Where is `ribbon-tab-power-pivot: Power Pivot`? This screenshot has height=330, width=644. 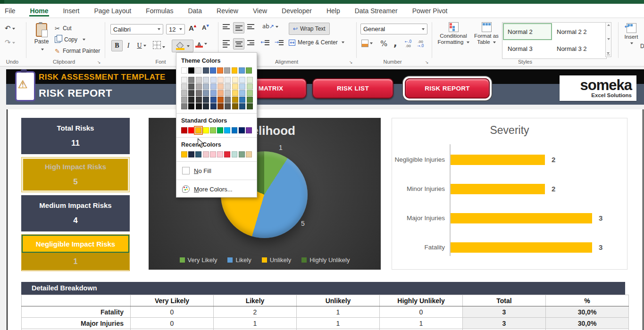 ribbon-tab-power-pivot: Power Pivot is located at coordinates (430, 11).